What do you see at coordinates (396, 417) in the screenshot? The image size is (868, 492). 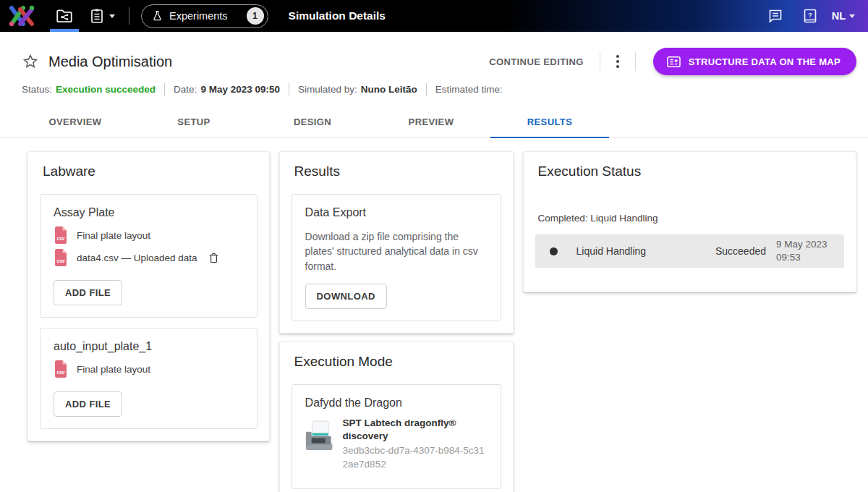 I see `execution-mode-card: Execution Mode Dafydd the Dragon SPT Lab…` at bounding box center [396, 417].